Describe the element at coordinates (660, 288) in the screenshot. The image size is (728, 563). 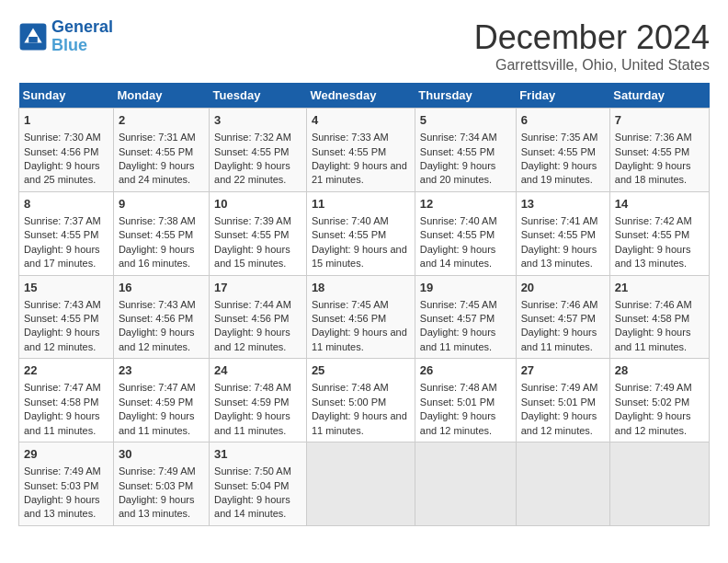
I see `day-number: 21` at that location.